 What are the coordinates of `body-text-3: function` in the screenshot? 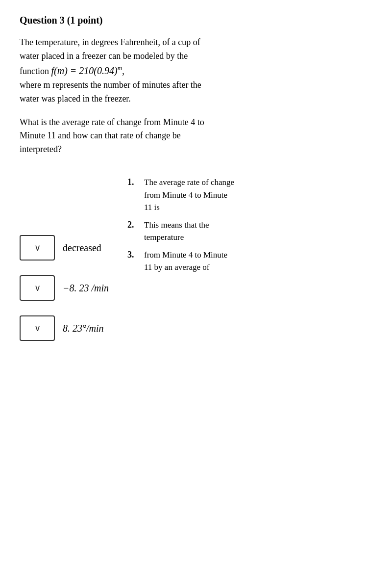 It's located at (34, 71).